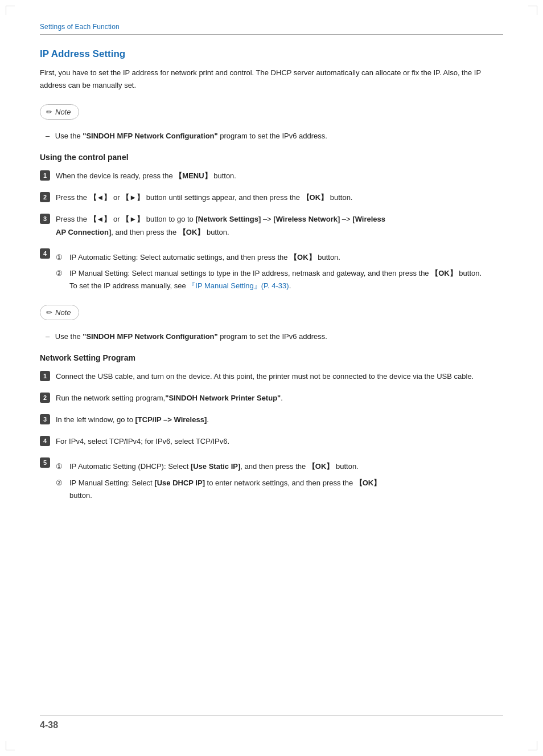 Image resolution: width=543 pixels, height=756 pixels. What do you see at coordinates (116, 197) in the screenshot?
I see `step2-mid1: or` at bounding box center [116, 197].